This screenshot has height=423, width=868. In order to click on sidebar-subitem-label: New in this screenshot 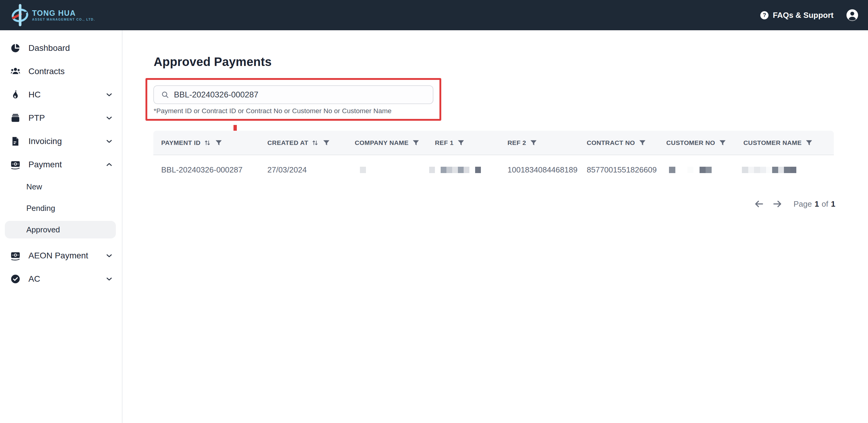, I will do `click(34, 187)`.